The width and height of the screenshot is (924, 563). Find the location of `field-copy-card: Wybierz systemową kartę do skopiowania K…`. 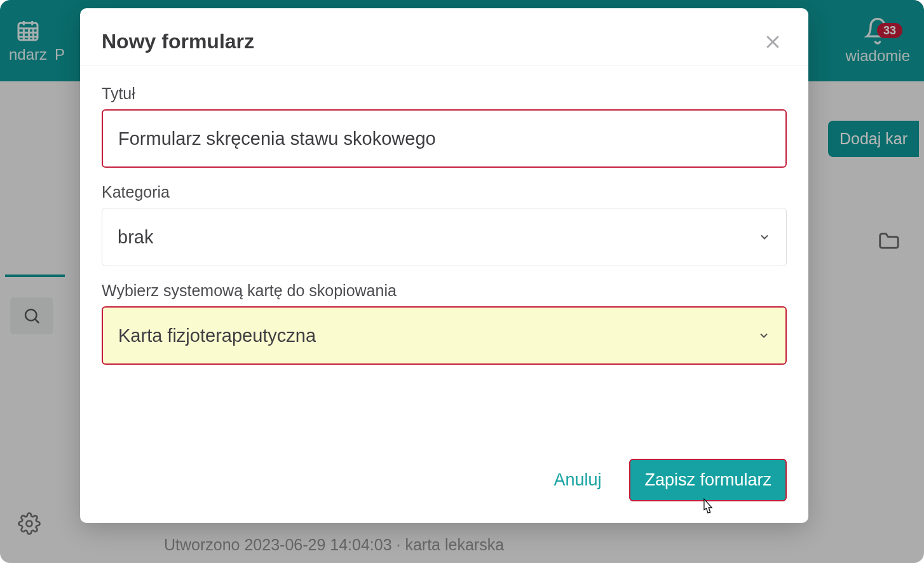

field-copy-card: Wybierz systemową kartę do skopiowania K… is located at coordinates (444, 323).